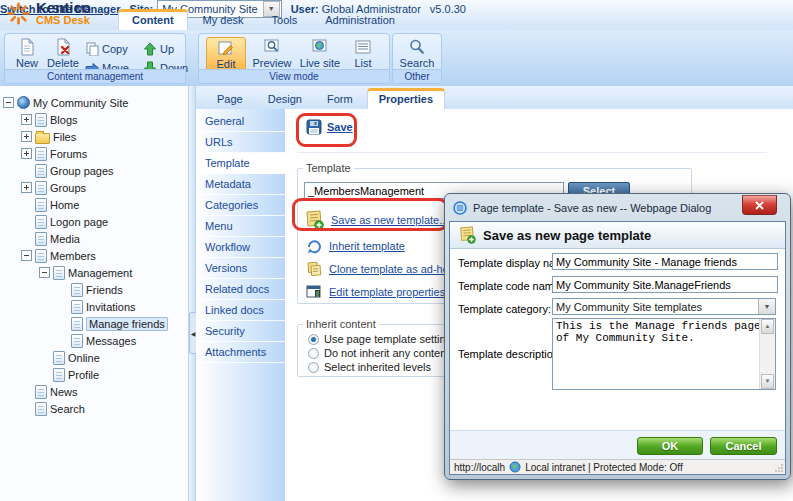 The width and height of the screenshot is (793, 501). I want to click on tree-item-search: Search, so click(94, 408).